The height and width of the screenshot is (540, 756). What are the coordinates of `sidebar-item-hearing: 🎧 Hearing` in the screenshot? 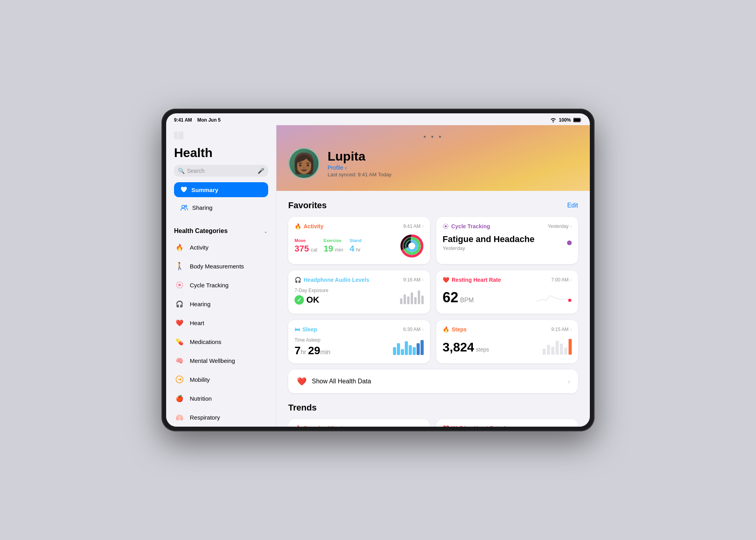 It's located at (221, 304).